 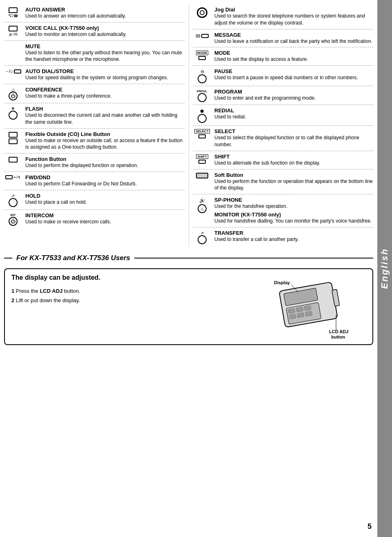 What do you see at coordinates (294, 78) in the screenshot?
I see `pause-desc: Used to insert a pause in speed dial num…` at bounding box center [294, 78].